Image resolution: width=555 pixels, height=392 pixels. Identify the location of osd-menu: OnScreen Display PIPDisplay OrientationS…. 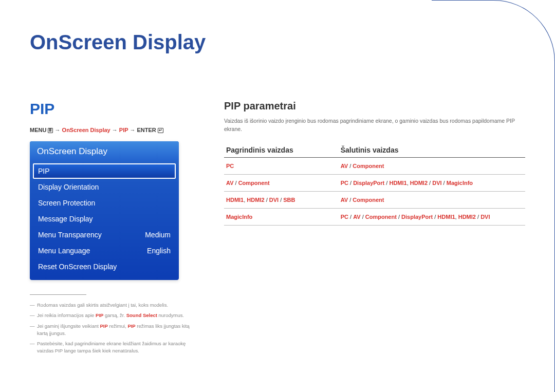
(104, 211).